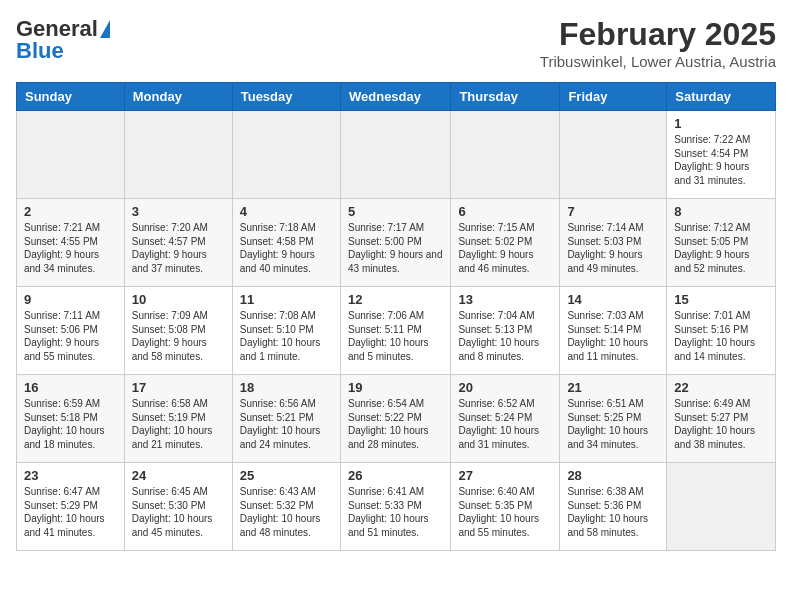 This screenshot has height=612, width=792. Describe the element at coordinates (505, 476) in the screenshot. I see `day-number: 27` at that location.